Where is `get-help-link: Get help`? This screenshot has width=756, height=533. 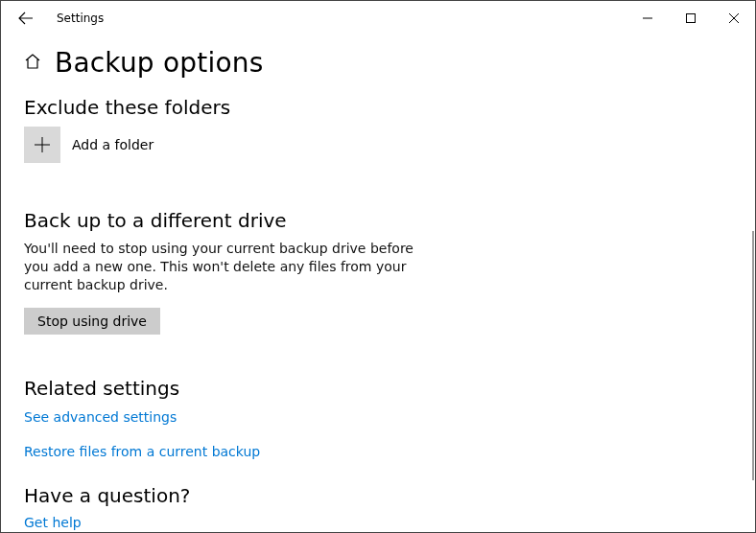 get-help-link: Get help is located at coordinates (53, 522).